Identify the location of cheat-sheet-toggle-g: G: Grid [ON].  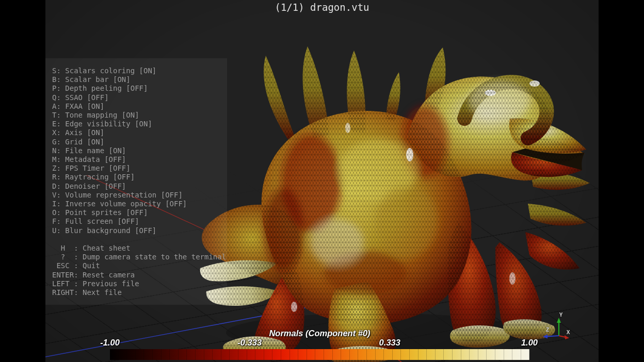
(139, 142).